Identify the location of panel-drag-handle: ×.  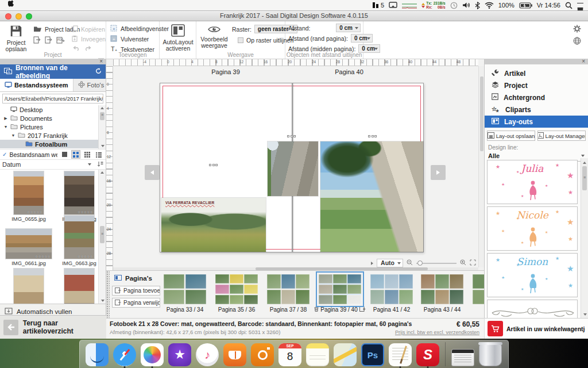
(53, 62).